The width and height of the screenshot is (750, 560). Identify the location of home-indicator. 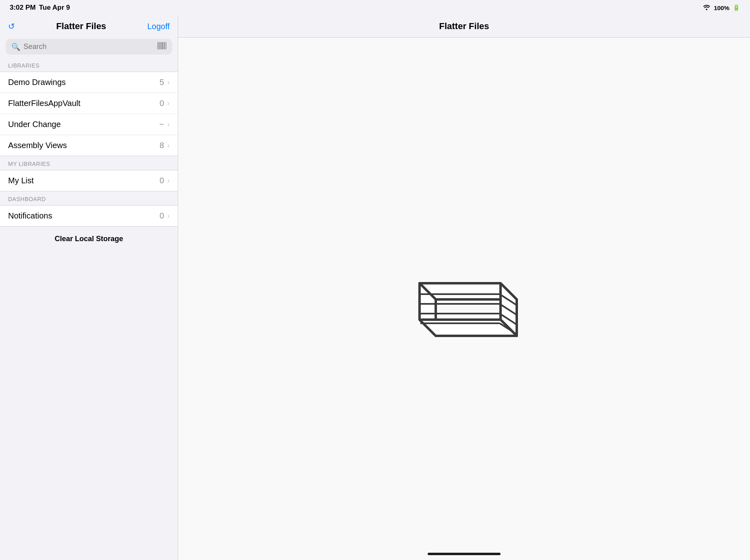
(464, 556).